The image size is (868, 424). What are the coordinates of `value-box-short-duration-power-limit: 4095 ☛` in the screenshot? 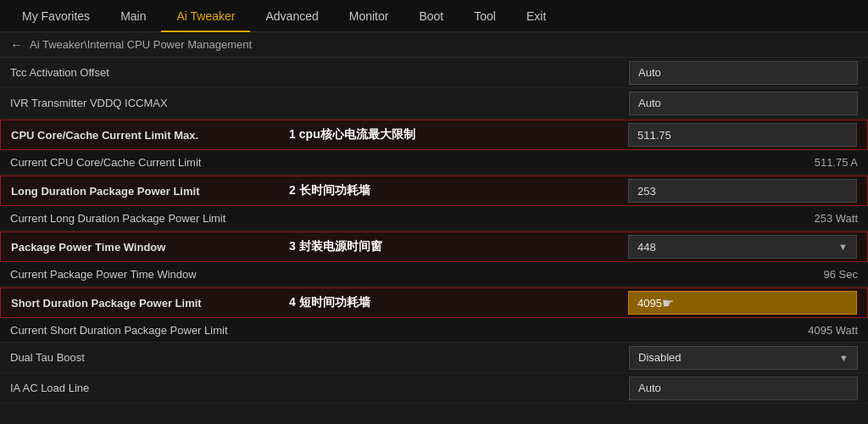 It's located at (743, 303).